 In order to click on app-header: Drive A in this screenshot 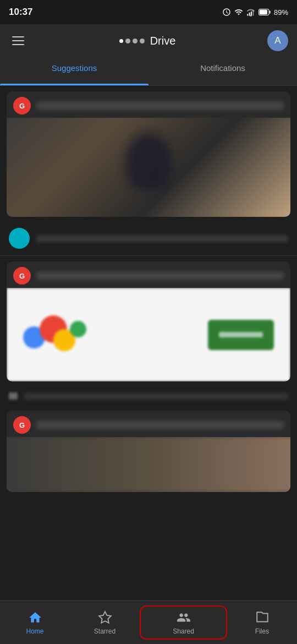, I will do `click(148, 41)`.